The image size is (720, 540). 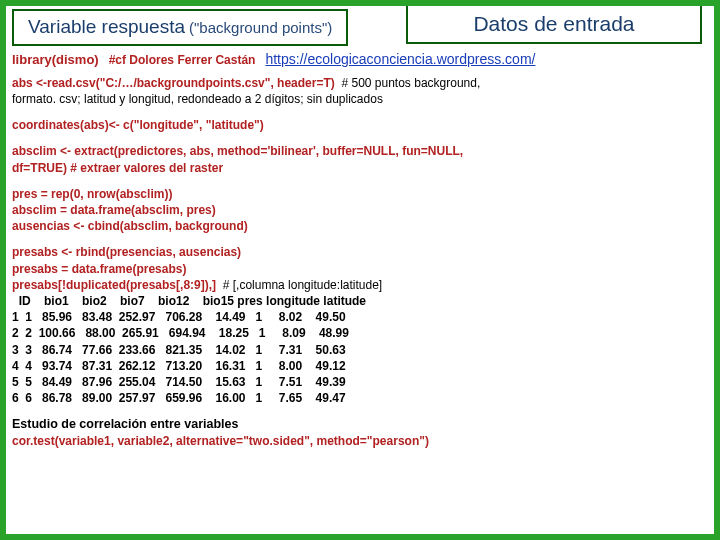 What do you see at coordinates (179, 366) in the screenshot?
I see `table-row: 4 4 93.74 87.31 262.12 713.20 16.31 1 8.…` at bounding box center [179, 366].